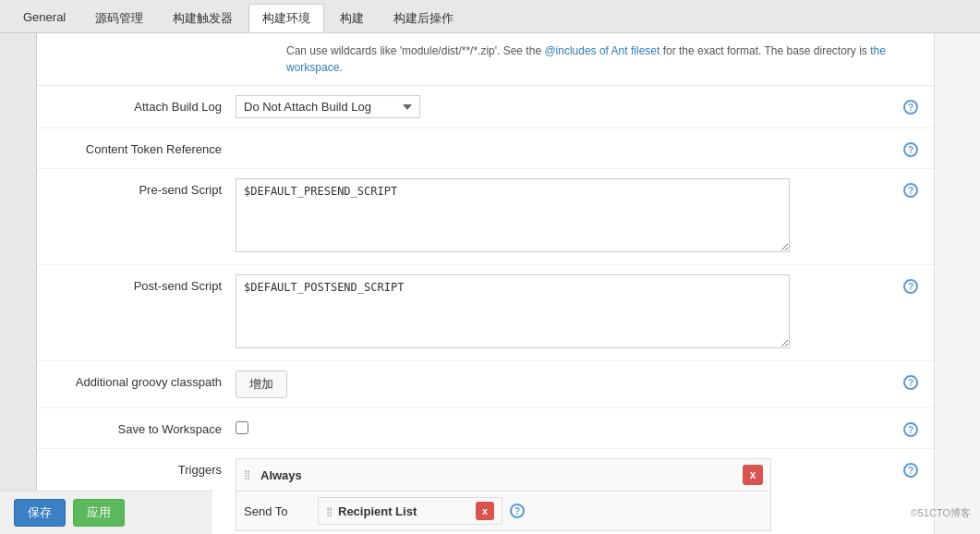 This screenshot has width=980, height=534. What do you see at coordinates (143, 147) in the screenshot?
I see `content-token-reference-label: Content Token Reference` at bounding box center [143, 147].